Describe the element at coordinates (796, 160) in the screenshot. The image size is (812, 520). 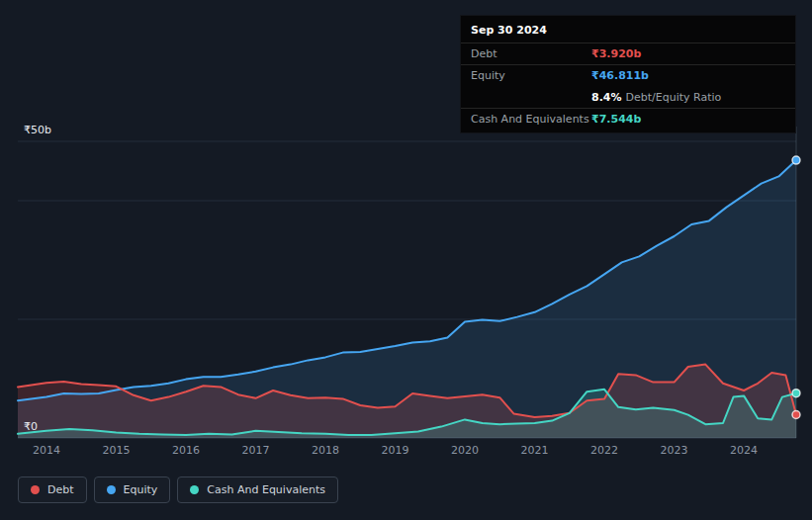
I see `series-endpoint-equity` at that location.